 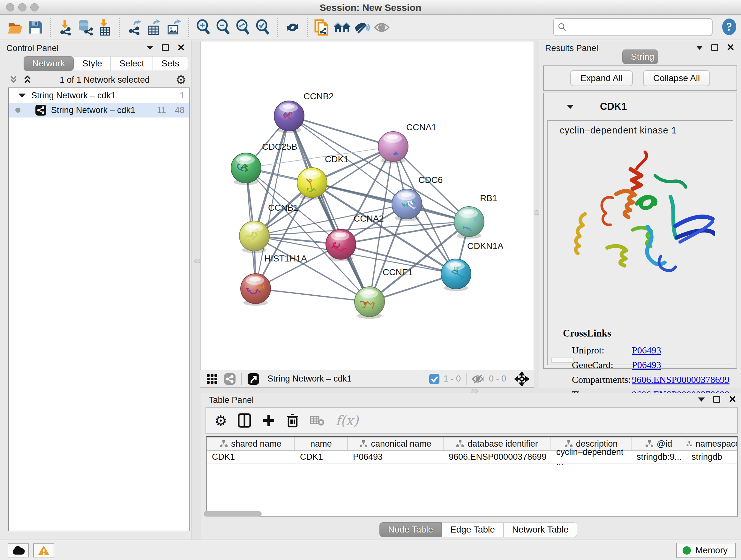 What do you see at coordinates (293, 27) in the screenshot?
I see `apply-layout-icon` at bounding box center [293, 27].